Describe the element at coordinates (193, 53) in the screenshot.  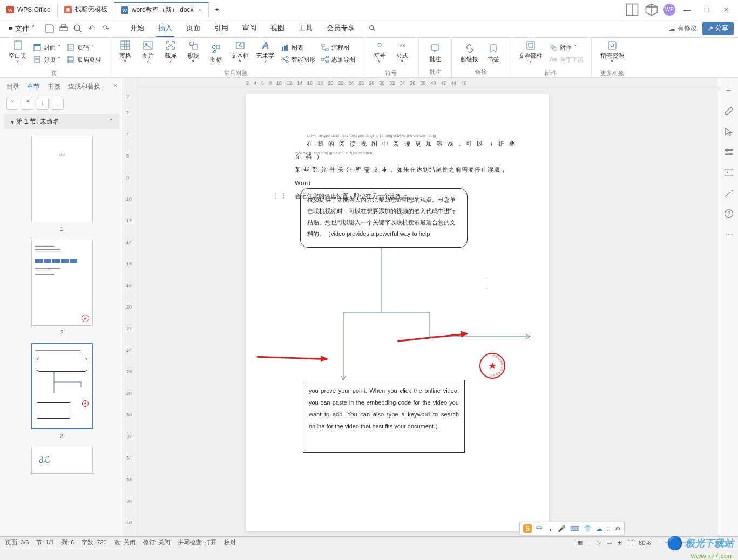
I see `shapes-button: 形状˅` at that location.